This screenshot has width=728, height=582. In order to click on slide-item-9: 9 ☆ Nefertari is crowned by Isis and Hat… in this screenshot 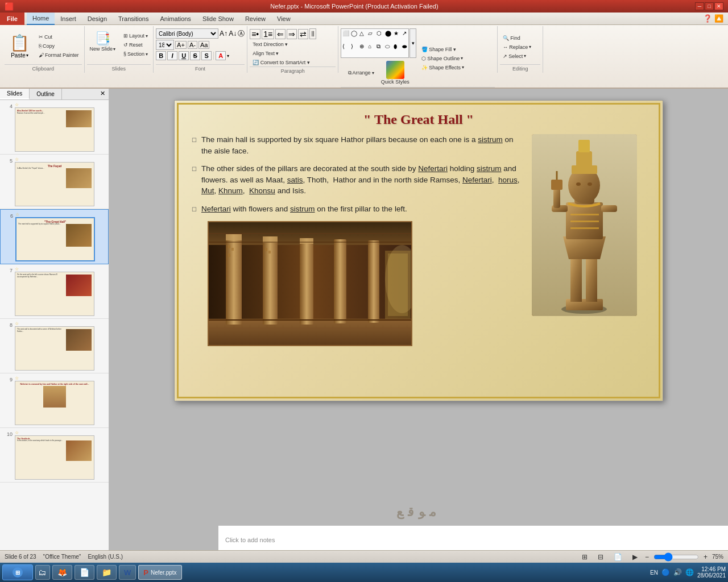, I will do `click(55, 401)`.